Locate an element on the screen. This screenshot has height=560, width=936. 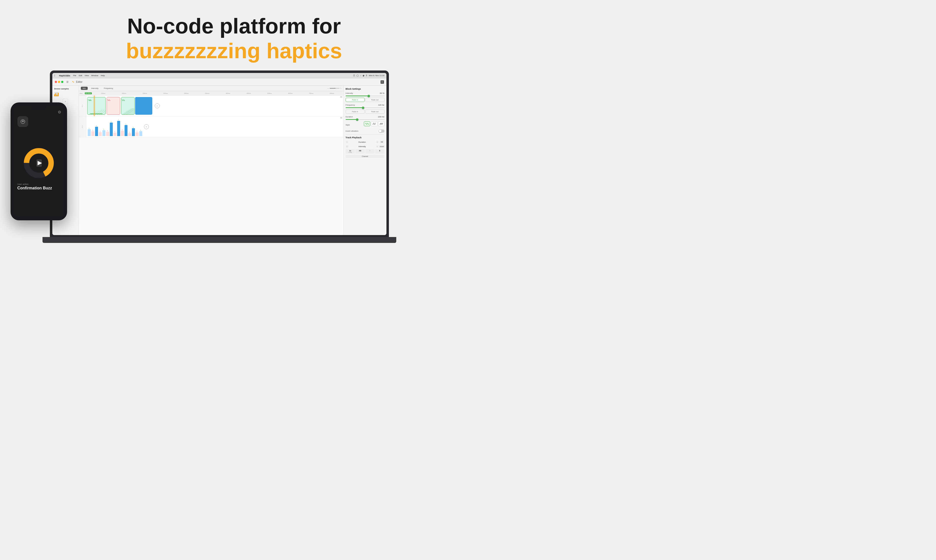
loop-cell: 1x Loop is located at coordinates (350, 151).